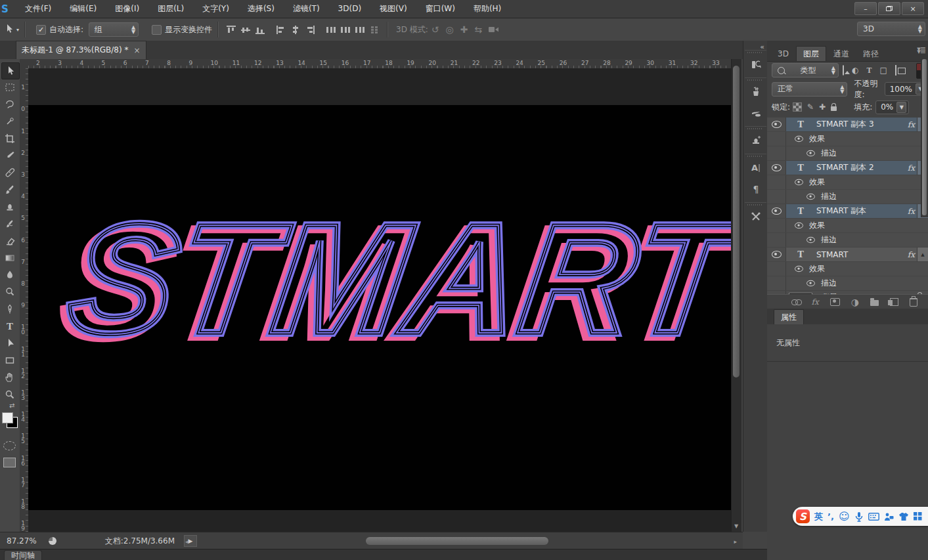 The height and width of the screenshot is (560, 928). I want to click on character-panel-icon: A, so click(755, 168).